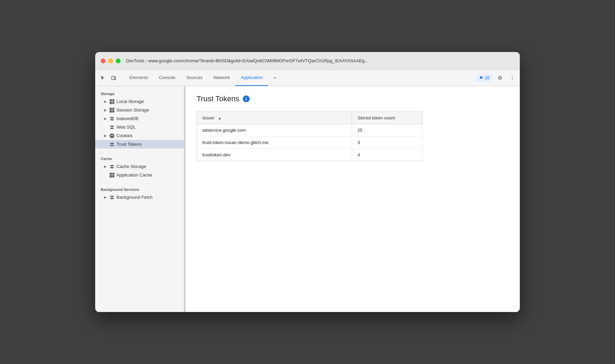  Describe the element at coordinates (353, 99) in the screenshot. I see `page-title-row: Trust Tokens i` at that location.